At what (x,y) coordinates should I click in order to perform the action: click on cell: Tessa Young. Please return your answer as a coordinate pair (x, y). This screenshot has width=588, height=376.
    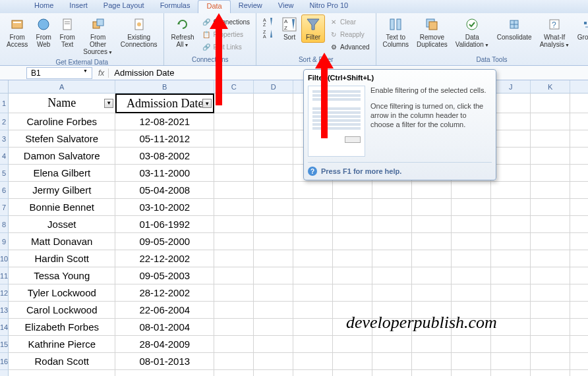
    Looking at the image, I should click on (62, 276).